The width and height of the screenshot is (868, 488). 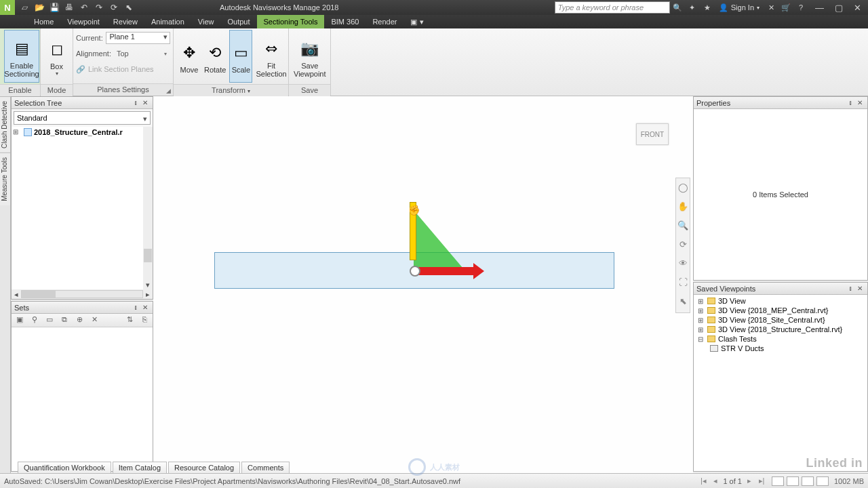 What do you see at coordinates (50, 321) in the screenshot?
I see `sets-folder-icon: ▭` at bounding box center [50, 321].